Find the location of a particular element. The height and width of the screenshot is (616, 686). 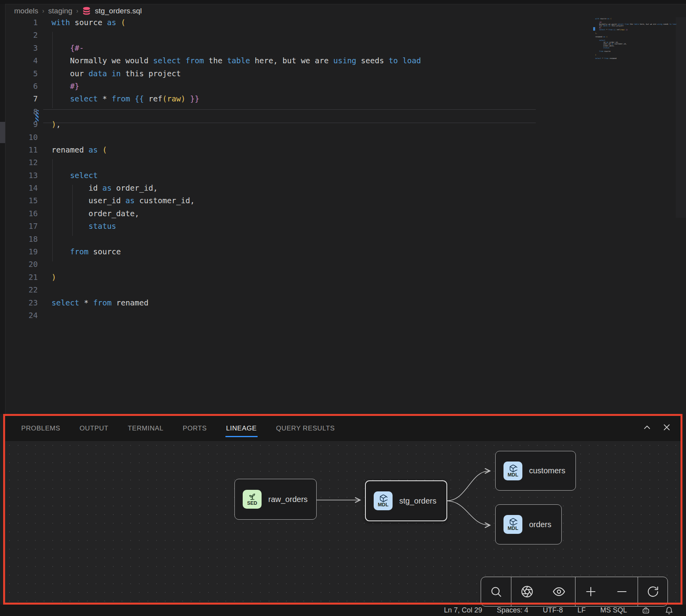

code-line: ) is located at coordinates (236, 278).